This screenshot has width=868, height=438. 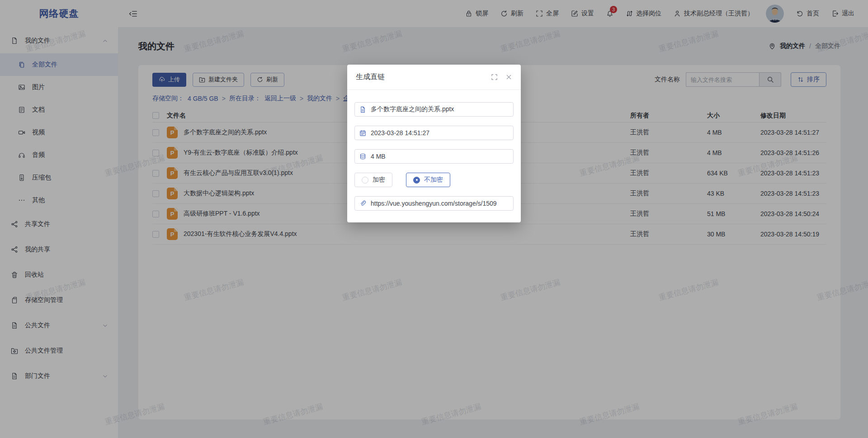 I want to click on database-icon, so click(x=363, y=156).